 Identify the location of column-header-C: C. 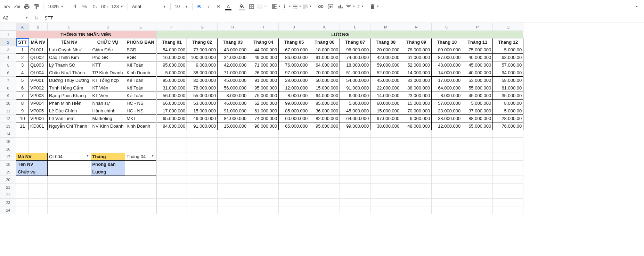
(70, 27).